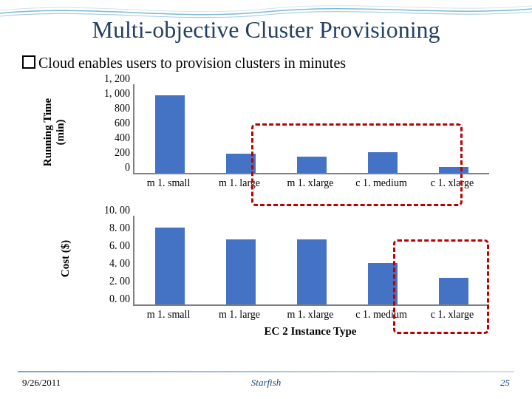  I want to click on ytick: 400, so click(123, 138).